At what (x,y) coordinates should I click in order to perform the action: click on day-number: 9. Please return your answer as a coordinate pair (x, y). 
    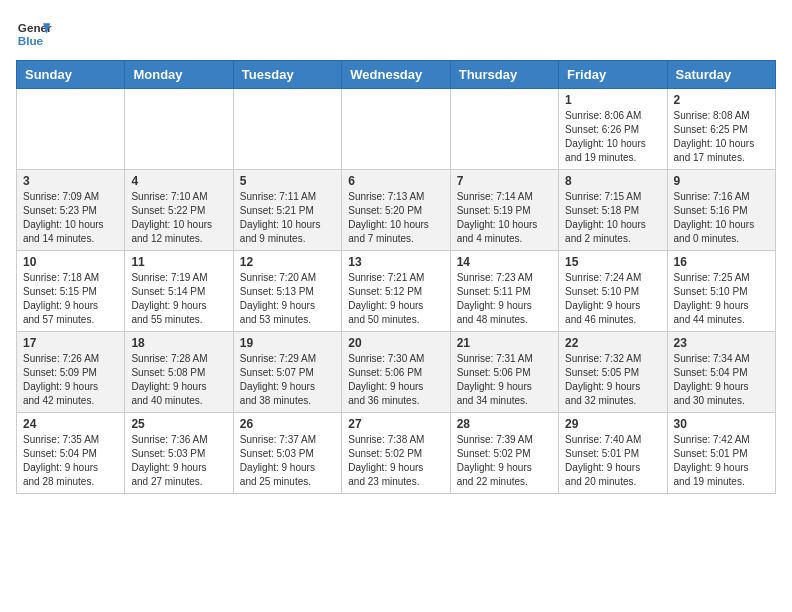
    Looking at the image, I should click on (722, 181).